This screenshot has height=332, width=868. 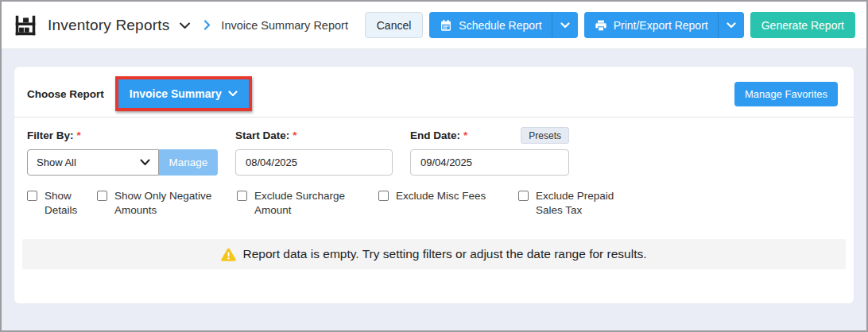 I want to click on breadcrumb: Inventory Reports Invoice Summary Report, so click(x=181, y=25).